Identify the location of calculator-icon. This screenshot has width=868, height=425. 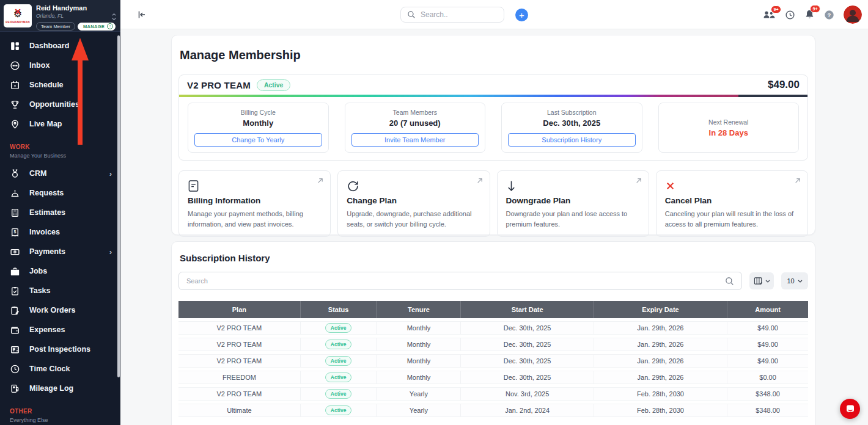
(15, 212).